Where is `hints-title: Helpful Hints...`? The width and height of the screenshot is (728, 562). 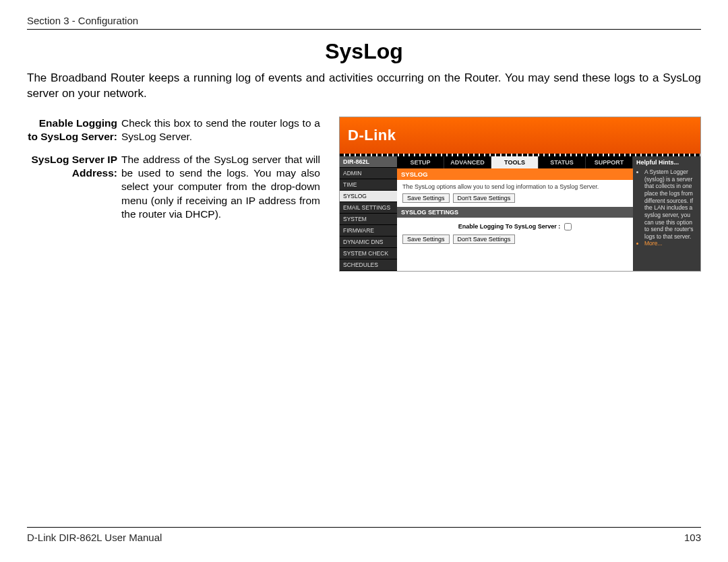
hints-title: Helpful Hints... is located at coordinates (667, 163).